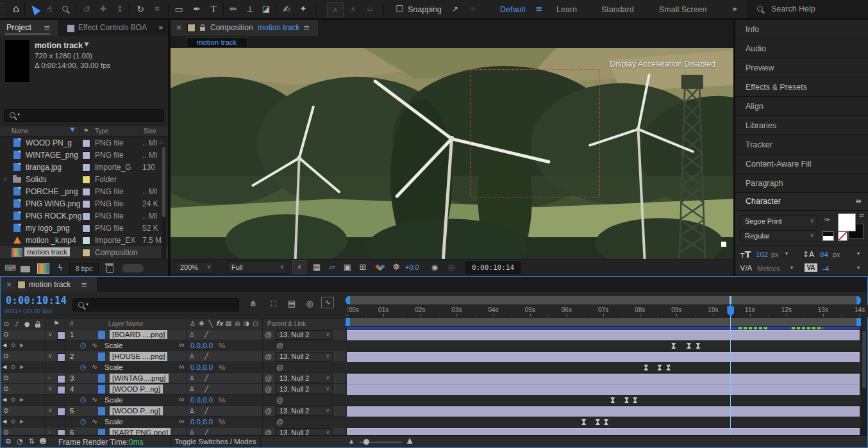 Image resolution: width=868 pixels, height=448 pixels. What do you see at coordinates (801, 145) in the screenshot?
I see `panel-tab-tracker: Tracker` at bounding box center [801, 145].